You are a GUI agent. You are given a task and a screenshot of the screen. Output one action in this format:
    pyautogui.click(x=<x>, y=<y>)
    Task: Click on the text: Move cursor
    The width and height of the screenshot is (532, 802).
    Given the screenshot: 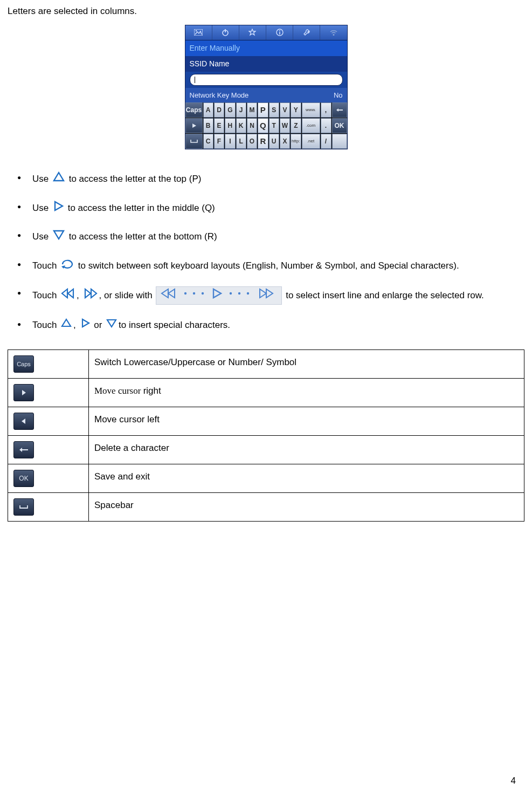 What is the action you would take?
    pyautogui.click(x=119, y=390)
    